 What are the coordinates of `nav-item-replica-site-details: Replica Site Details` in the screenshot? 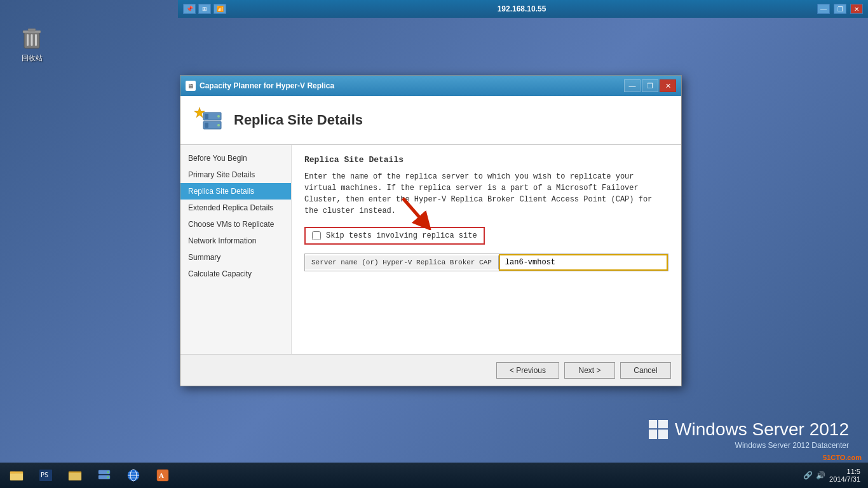 It's located at (236, 191).